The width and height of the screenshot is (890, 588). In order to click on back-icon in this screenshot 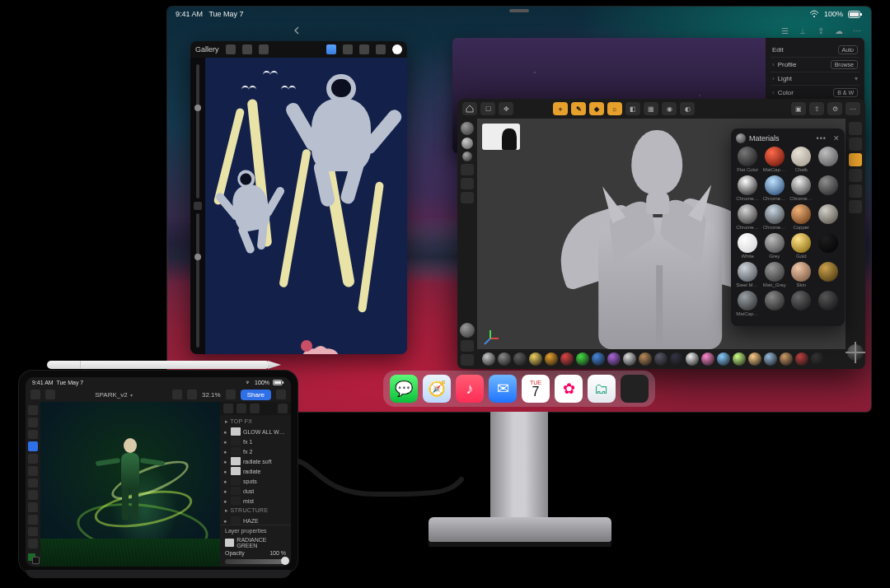, I will do `click(297, 30)`.